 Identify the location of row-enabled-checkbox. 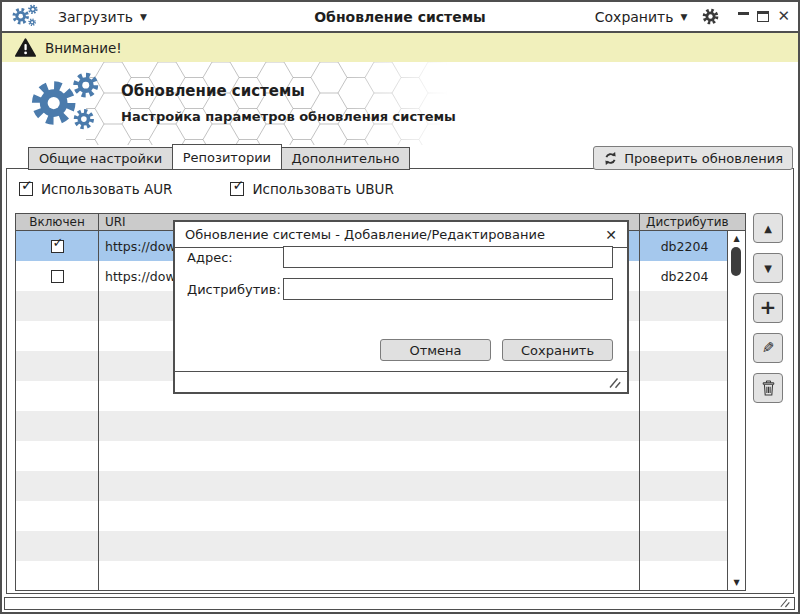
(58, 276).